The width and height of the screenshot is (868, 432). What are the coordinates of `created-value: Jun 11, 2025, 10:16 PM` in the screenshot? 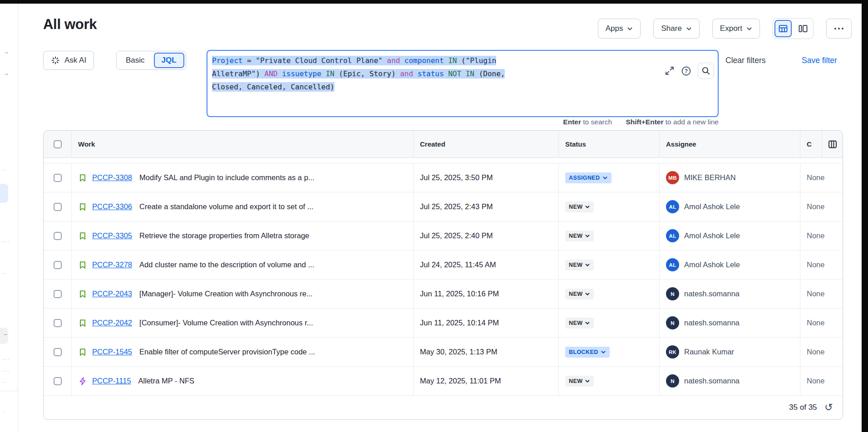 It's located at (459, 294).